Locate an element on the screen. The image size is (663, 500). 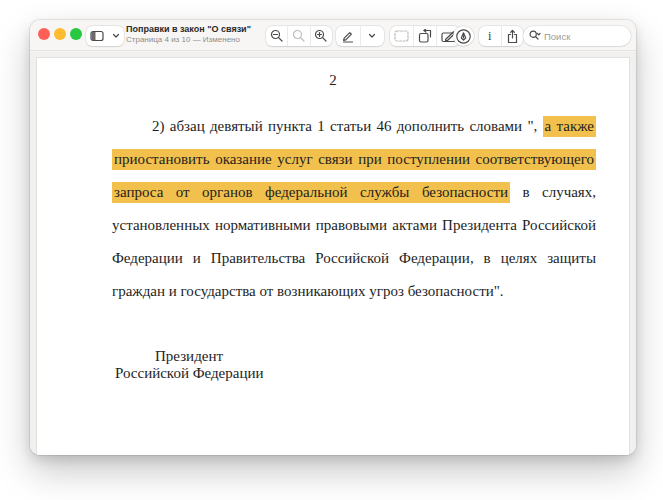
signature-title: Президент is located at coordinates (372, 356).